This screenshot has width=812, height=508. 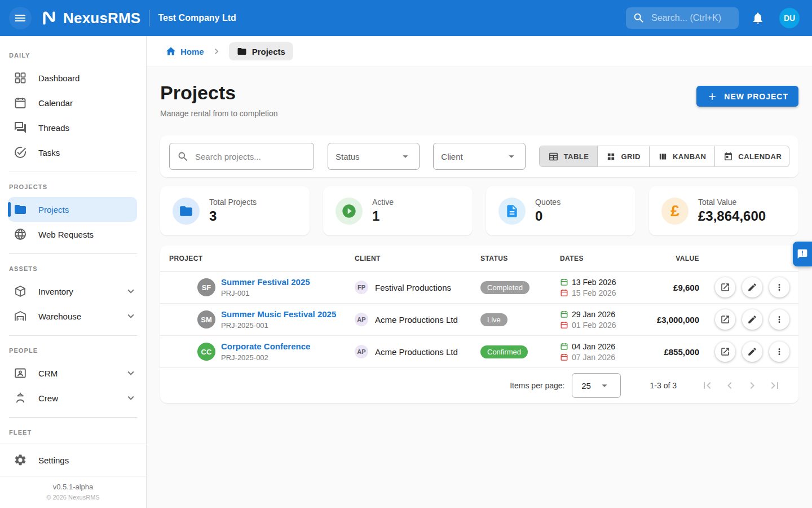 What do you see at coordinates (233, 216) in the screenshot?
I see `stat-value: 3` at bounding box center [233, 216].